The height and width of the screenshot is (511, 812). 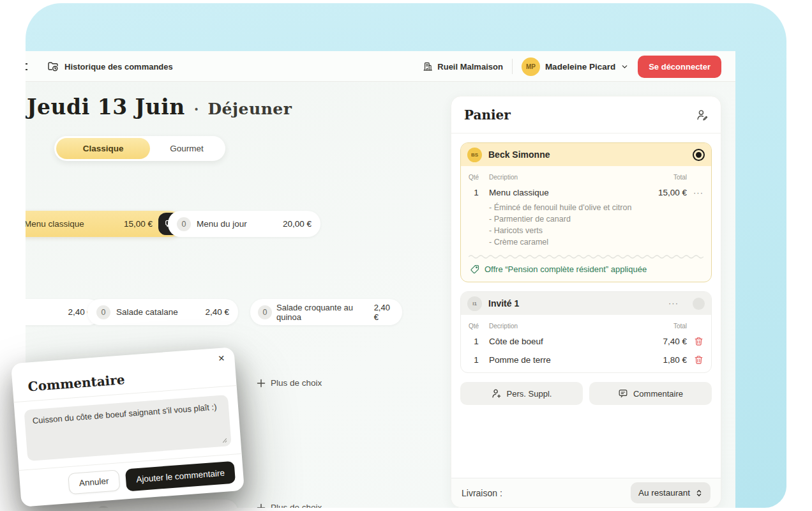 What do you see at coordinates (323, 312) in the screenshot?
I see `starter-name: Salade croquante au quinoa` at bounding box center [323, 312].